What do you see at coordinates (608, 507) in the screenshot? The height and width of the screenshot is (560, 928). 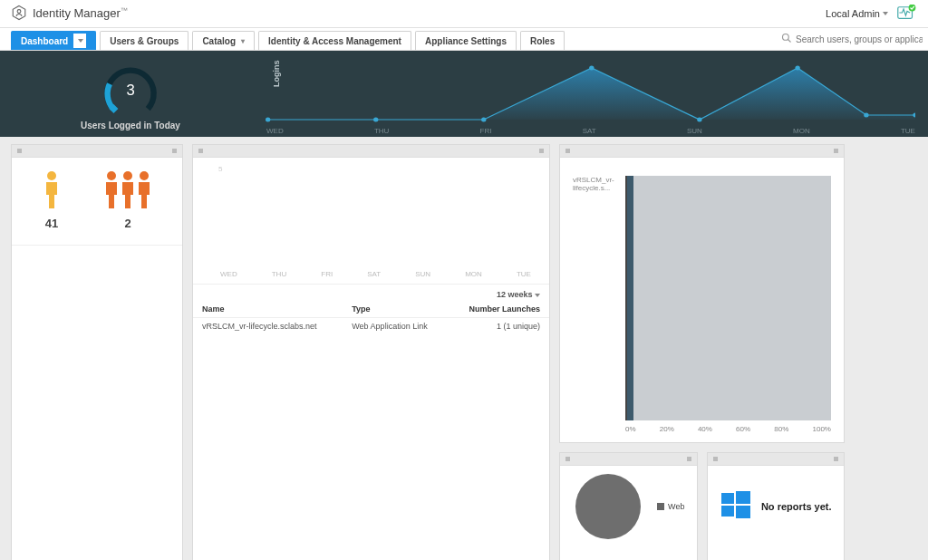 I see `pie-icon` at bounding box center [608, 507].